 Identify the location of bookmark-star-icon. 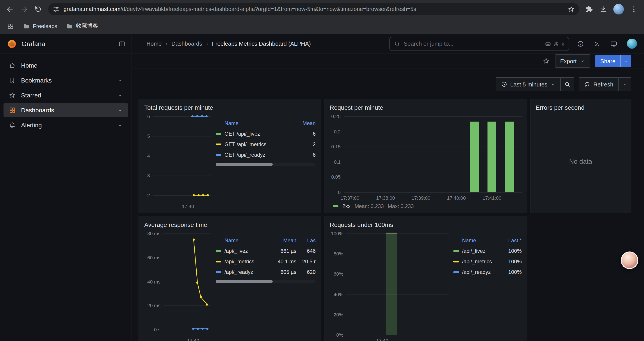
(571, 9).